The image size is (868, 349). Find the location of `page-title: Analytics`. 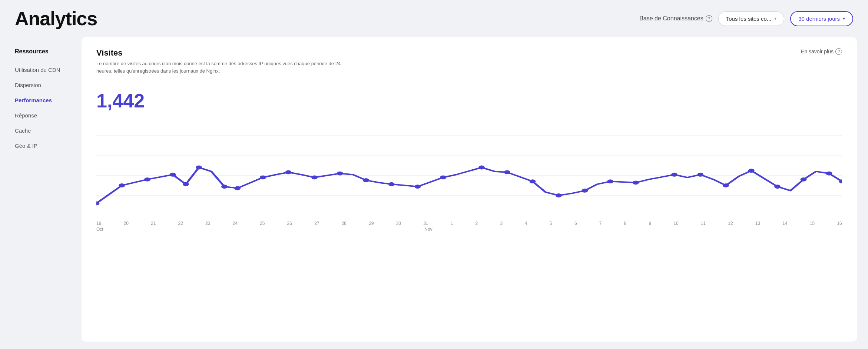

page-title: Analytics is located at coordinates (56, 19).